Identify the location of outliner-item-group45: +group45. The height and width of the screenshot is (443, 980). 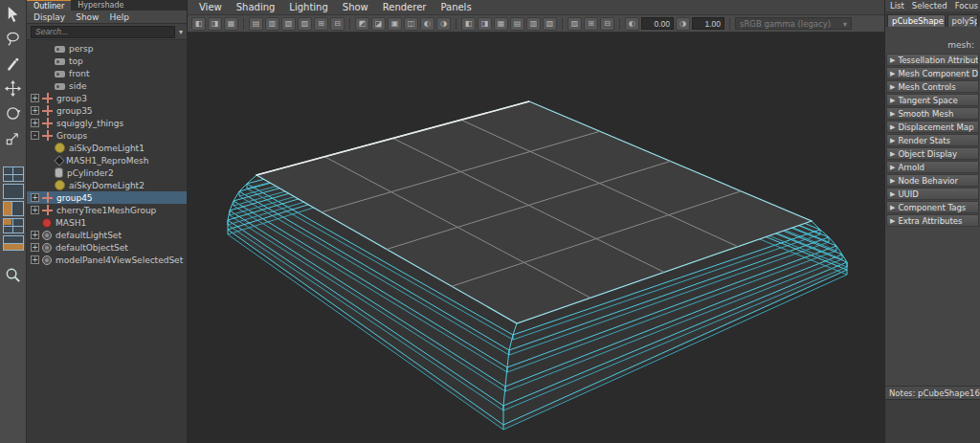
(107, 197).